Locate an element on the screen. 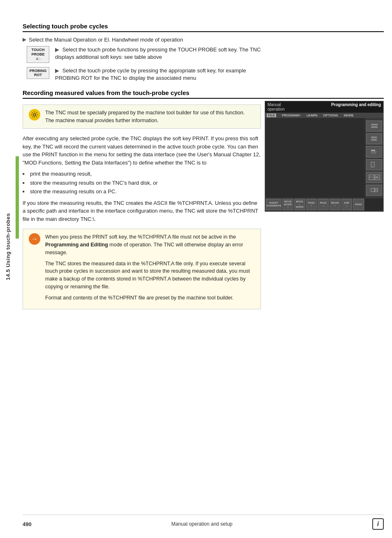  sidebar-label: 14.5 Using touch-probes is located at coordinates (8, 247).